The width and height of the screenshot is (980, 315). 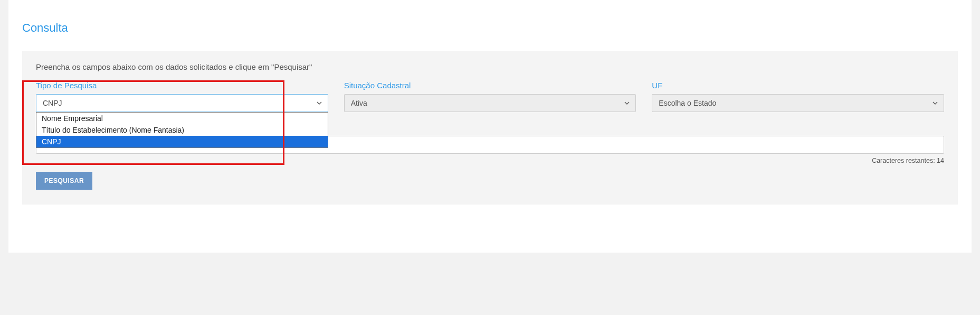 I want to click on label-tipo-pesquisa: Tipo de Pesquisa, so click(x=182, y=86).